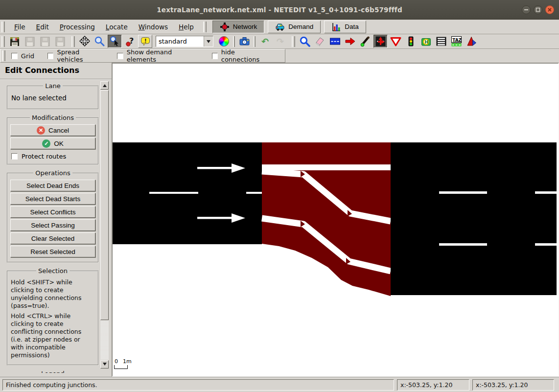 This screenshot has height=392, width=559. What do you see at coordinates (50, 56) in the screenshot?
I see `spread-vehicles-checkbox` at bounding box center [50, 56].